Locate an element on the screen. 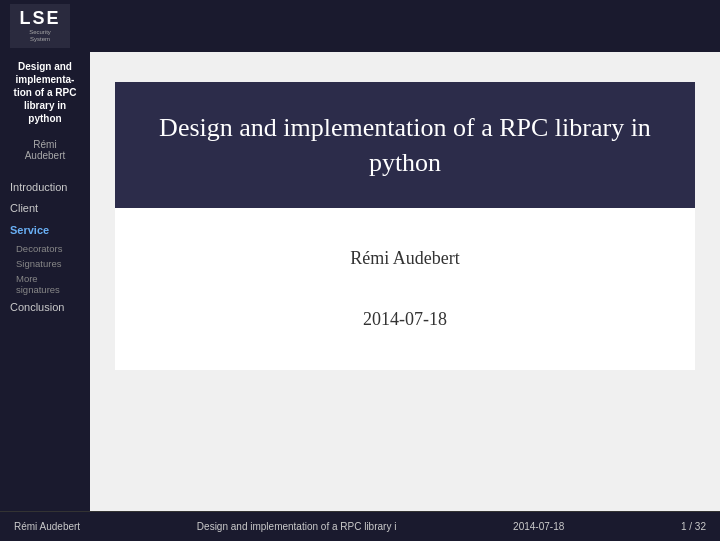 This screenshot has height=541, width=720. footer-date: 2014-07-18 is located at coordinates (538, 526).